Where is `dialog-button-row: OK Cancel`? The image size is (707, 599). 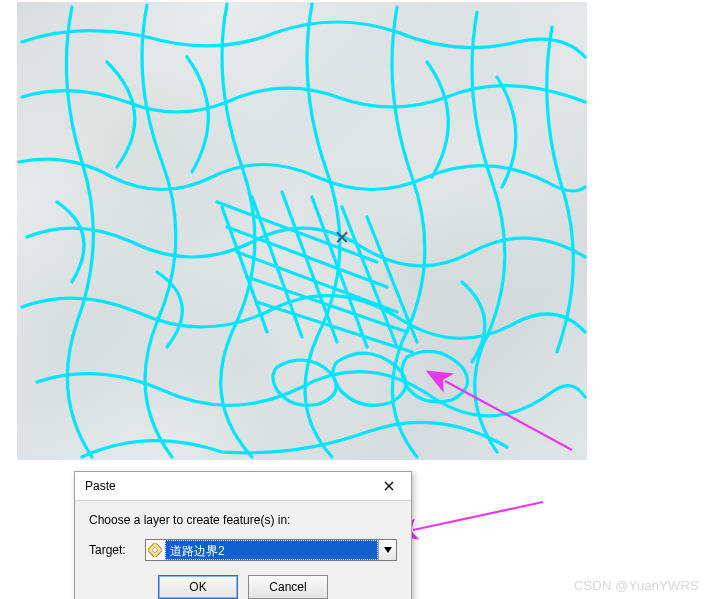
dialog-button-row: OK Cancel is located at coordinates (243, 587).